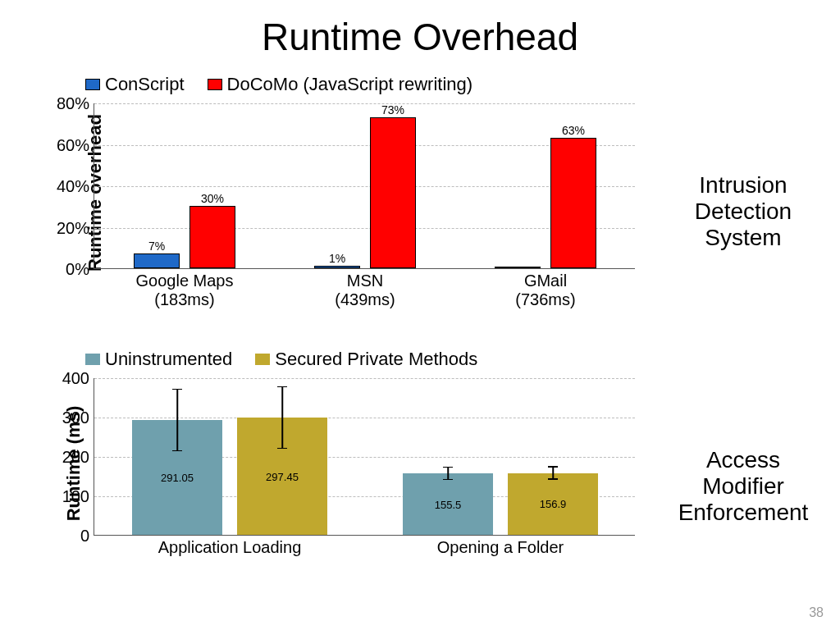 The height and width of the screenshot is (630, 840). I want to click on bar-label: 156.9, so click(553, 504).